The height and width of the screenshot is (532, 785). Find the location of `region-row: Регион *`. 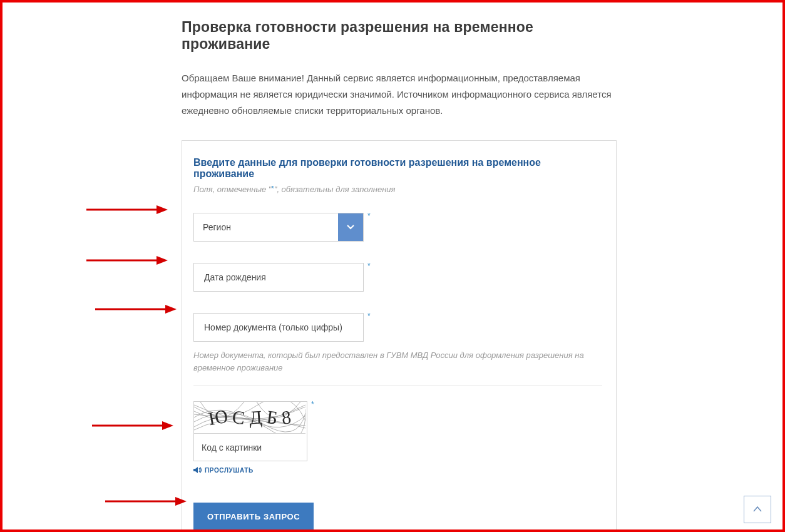

region-row: Регион * is located at coordinates (398, 227).